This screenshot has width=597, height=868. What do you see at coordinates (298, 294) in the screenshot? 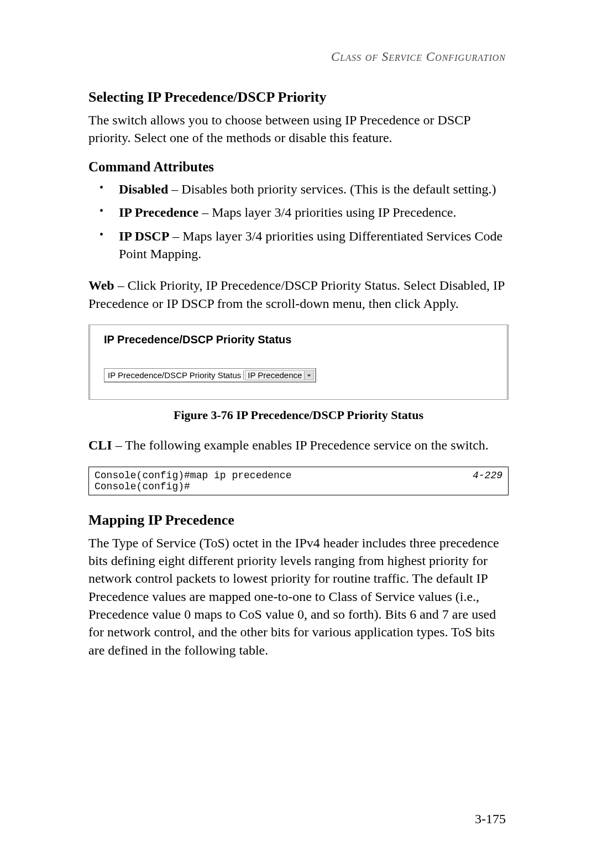
I see `web-instructions: Web – Click Priority, IP Precedence/DSCP…` at bounding box center [298, 294].